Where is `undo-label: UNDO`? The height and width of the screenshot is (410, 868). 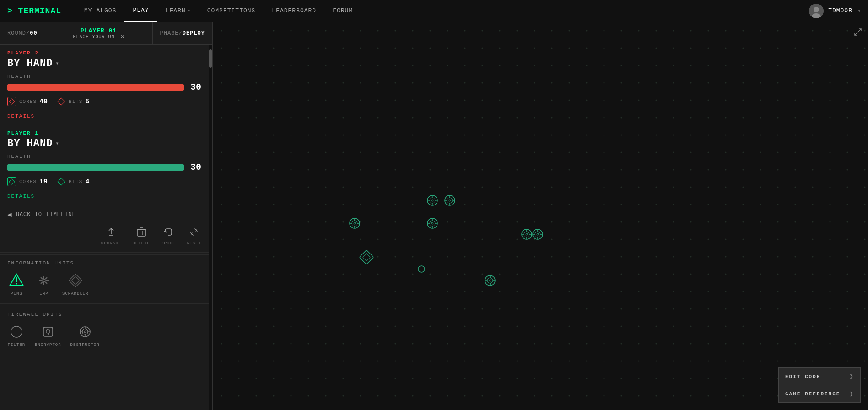
undo-label: UNDO is located at coordinates (168, 243).